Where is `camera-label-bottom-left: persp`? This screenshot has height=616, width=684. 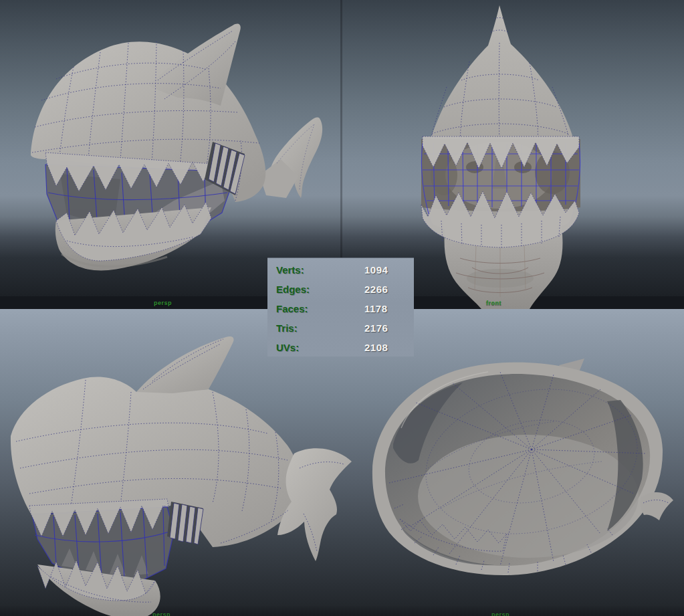 camera-label-bottom-left: persp is located at coordinates (162, 613).